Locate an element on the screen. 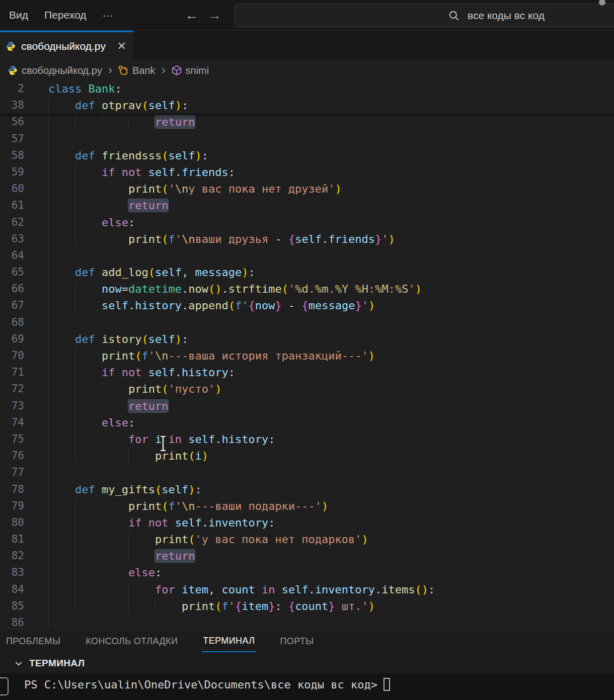 The height and width of the screenshot is (700, 614). line-number: 68 is located at coordinates (12, 323).